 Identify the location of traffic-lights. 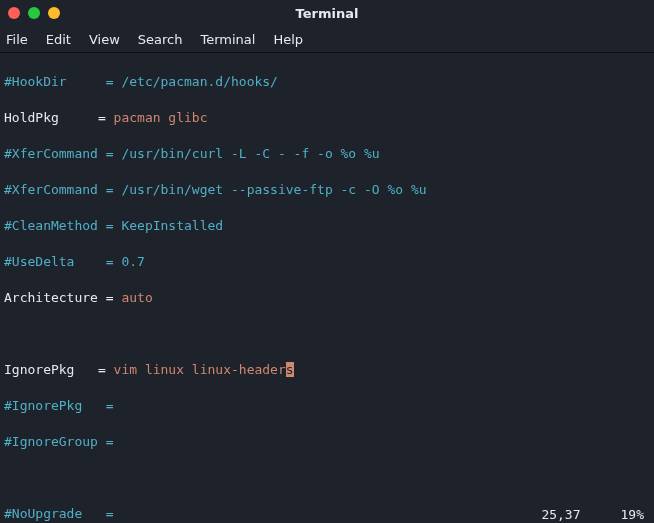
(34, 13).